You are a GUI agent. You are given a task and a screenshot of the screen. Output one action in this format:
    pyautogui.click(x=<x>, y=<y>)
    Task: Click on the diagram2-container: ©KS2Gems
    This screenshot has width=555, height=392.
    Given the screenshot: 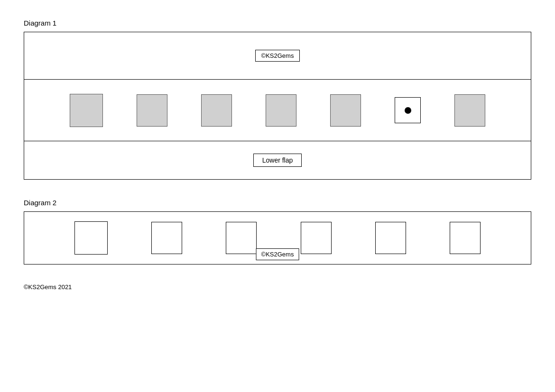 What is the action you would take?
    pyautogui.click(x=278, y=238)
    